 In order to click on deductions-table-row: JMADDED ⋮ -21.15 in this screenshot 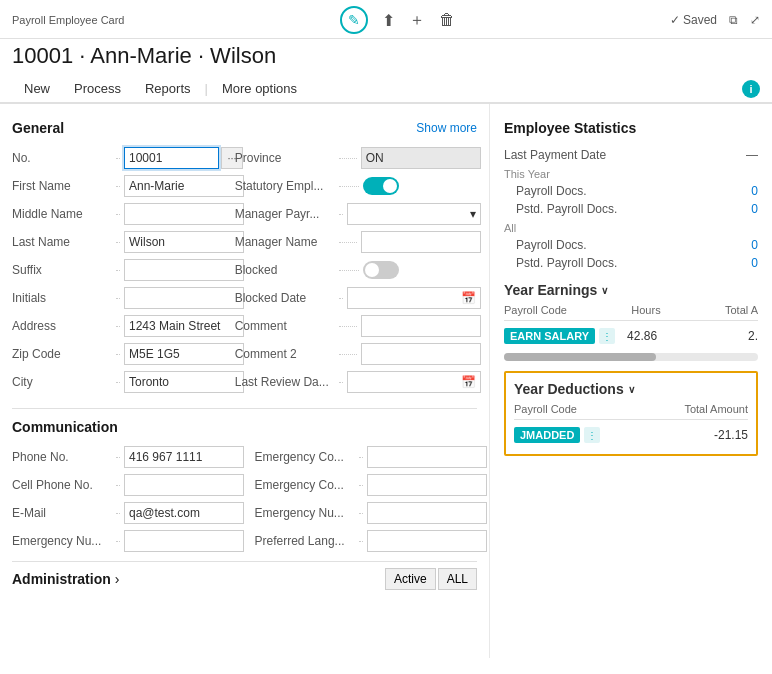, I will do `click(631, 435)`.